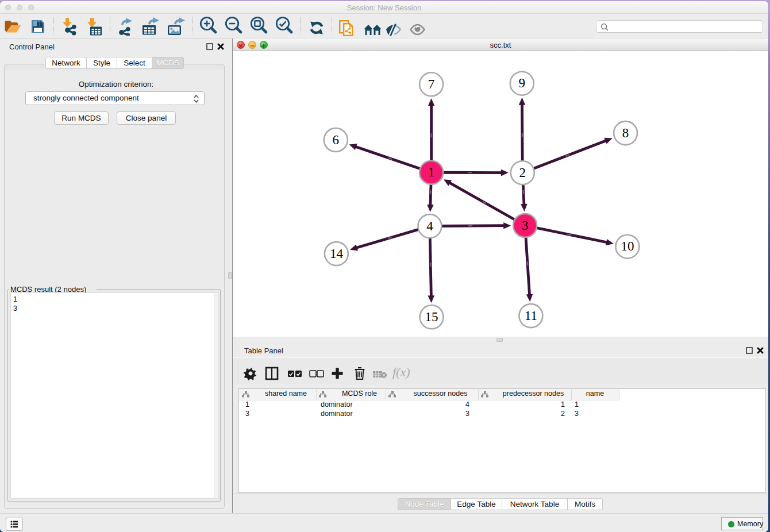 The height and width of the screenshot is (532, 770). I want to click on svg-text: 15, so click(432, 317).